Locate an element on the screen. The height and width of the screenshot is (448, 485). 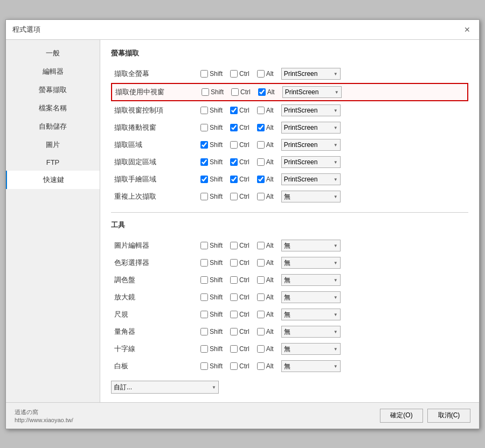
shift-checkbox-fullscreen is located at coordinates (204, 74).